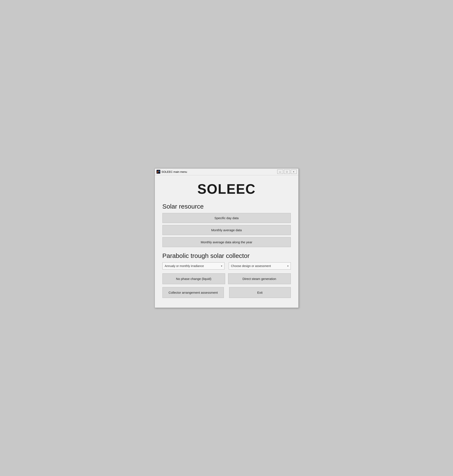 The height and width of the screenshot is (476, 453). Describe the element at coordinates (226, 218) in the screenshot. I see `specific-day-button: Specific day data` at that location.